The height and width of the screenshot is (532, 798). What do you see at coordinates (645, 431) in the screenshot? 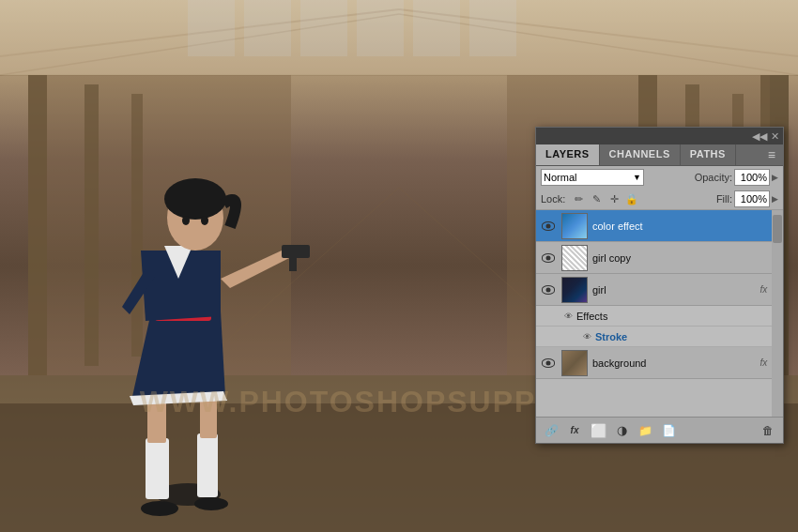
I see `group-button: 📁` at bounding box center [645, 431].